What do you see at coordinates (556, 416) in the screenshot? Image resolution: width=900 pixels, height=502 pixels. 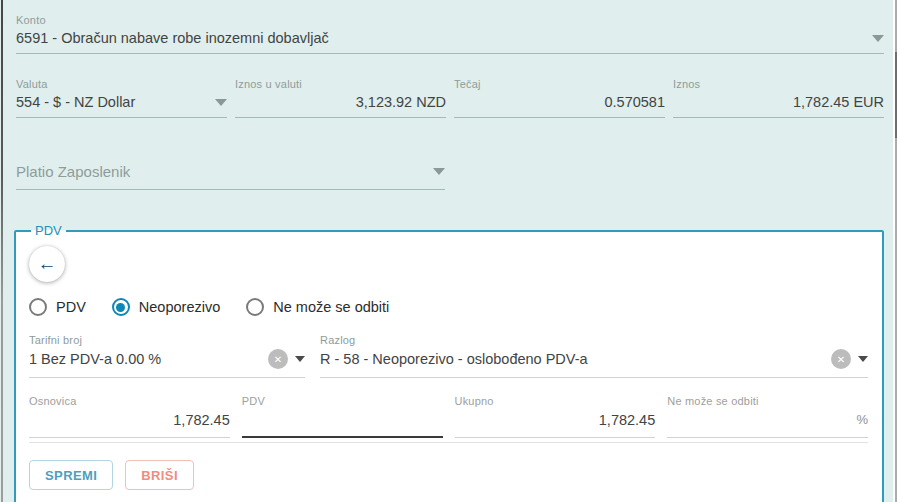 I see `ukupno-field: Ukupno 1,782.45` at bounding box center [556, 416].